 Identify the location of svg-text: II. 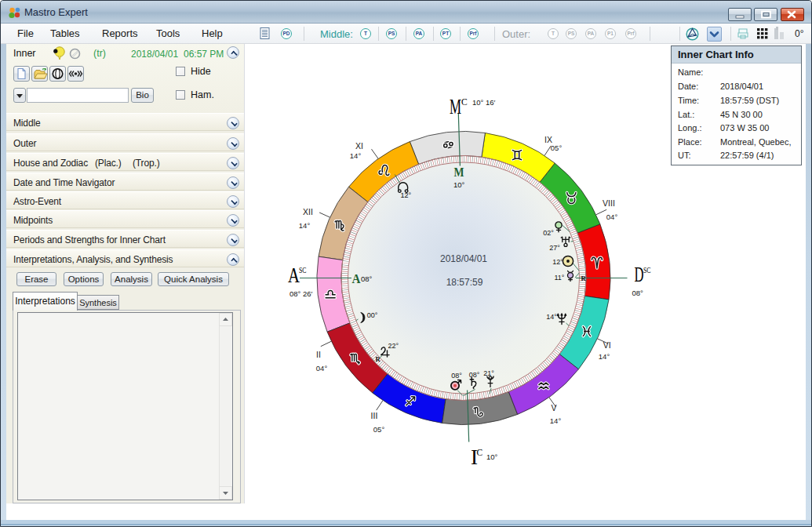
(319, 354).